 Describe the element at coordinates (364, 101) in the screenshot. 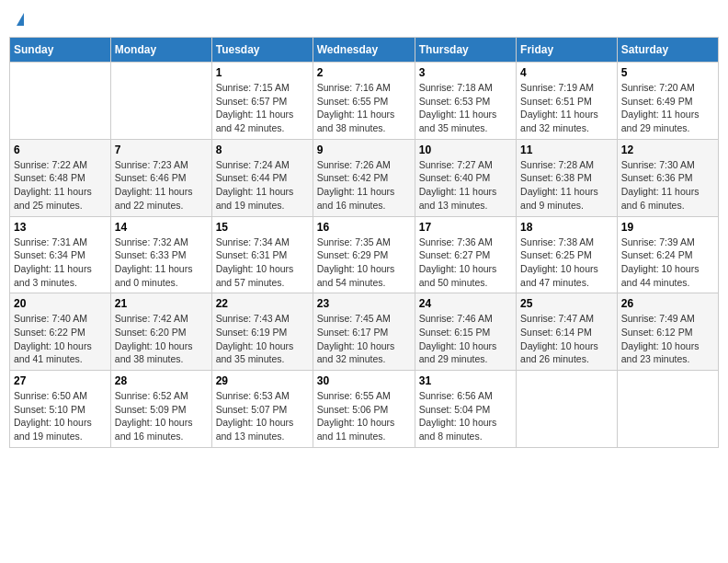

I see `calendar-week-row: 1Sunrise: 7:15 AMSunset: 6:57 PMDaylight…` at that location.